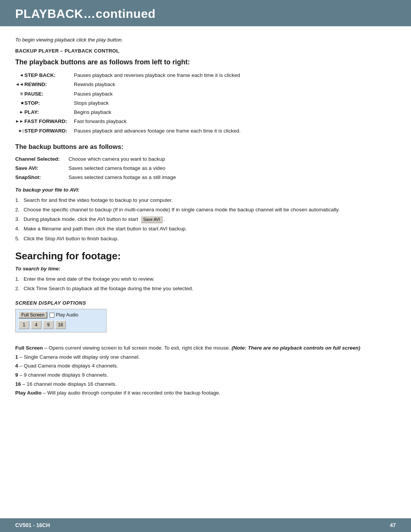 The image size is (411, 532). I want to click on list-item: ► PLAY: Begins playback, so click(206, 112).